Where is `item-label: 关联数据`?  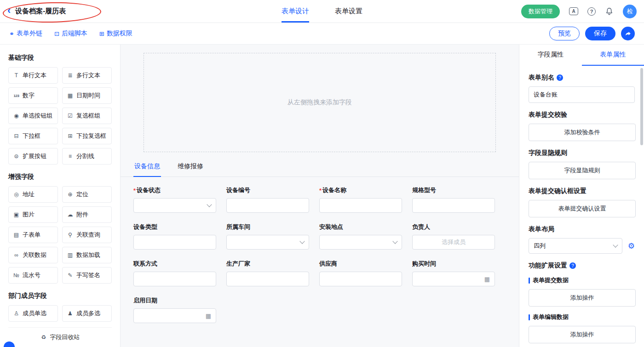 item-label: 关联数据 is located at coordinates (34, 255).